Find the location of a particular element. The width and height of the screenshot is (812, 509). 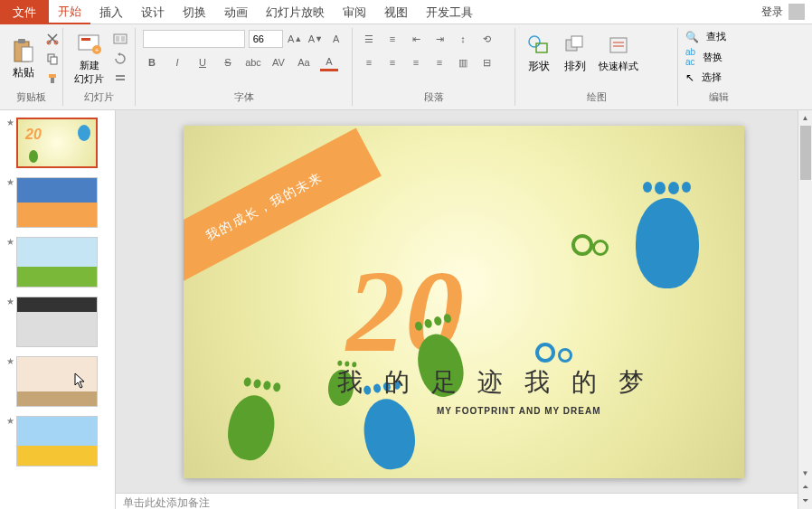

prev-slide-icon: ⏶ is located at coordinates (806, 486).